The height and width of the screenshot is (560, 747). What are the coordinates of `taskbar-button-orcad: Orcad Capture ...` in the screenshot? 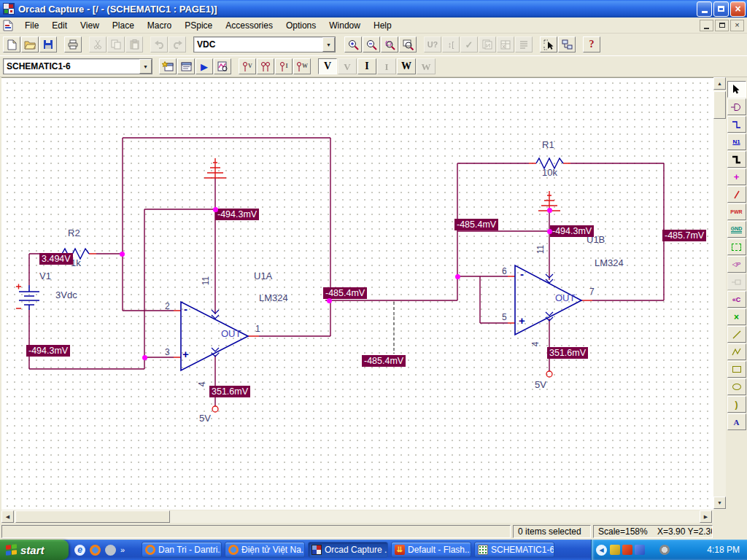 It's located at (348, 550).